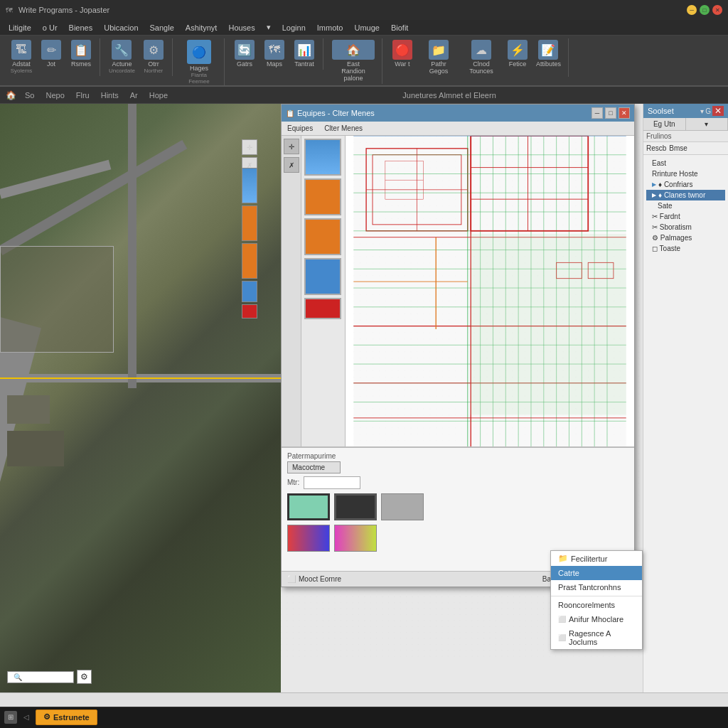 Image resolution: width=728 pixels, height=728 pixels. Describe the element at coordinates (202, 28) in the screenshot. I see `menu-item-ashitynyt: Ashitynyt` at that location.